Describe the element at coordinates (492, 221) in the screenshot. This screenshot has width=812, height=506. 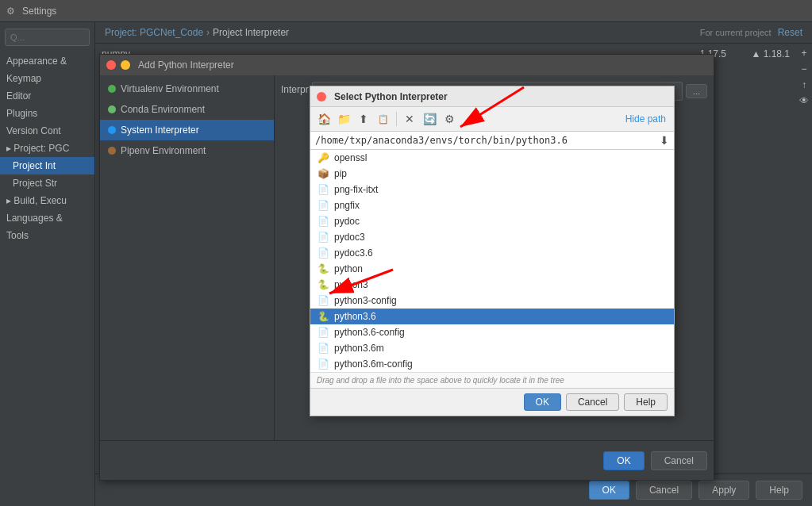
I see `file-item-pydoc: 📄 pydoc` at that location.